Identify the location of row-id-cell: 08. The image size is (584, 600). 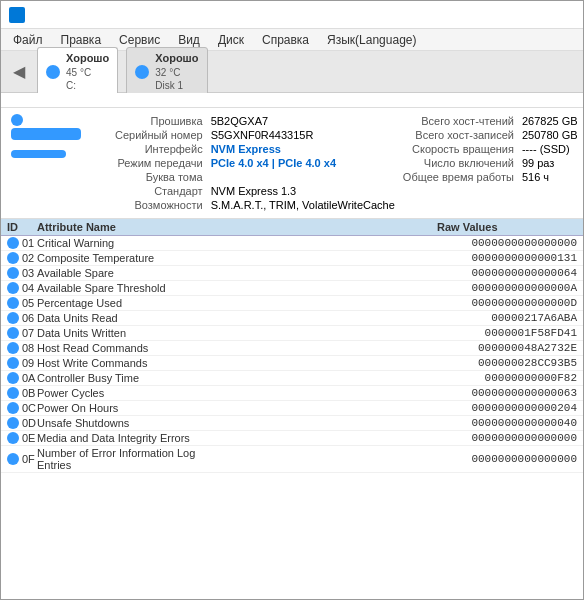
(22, 348).